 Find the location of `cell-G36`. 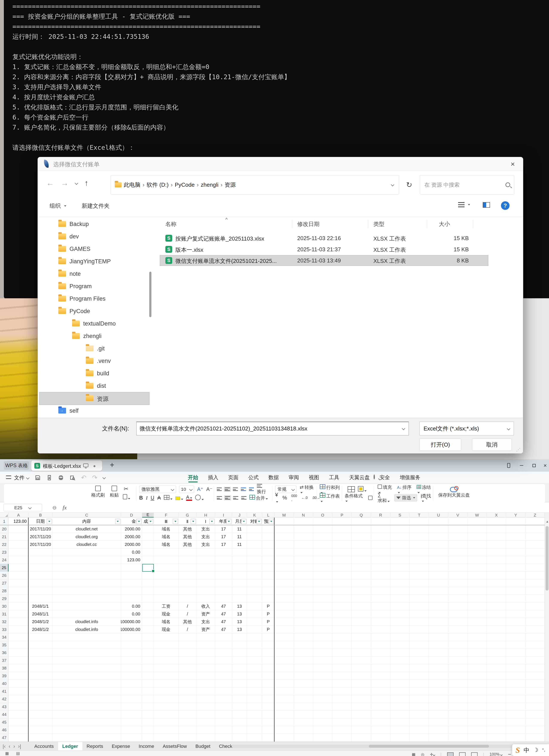

cell-G36 is located at coordinates (188, 653).